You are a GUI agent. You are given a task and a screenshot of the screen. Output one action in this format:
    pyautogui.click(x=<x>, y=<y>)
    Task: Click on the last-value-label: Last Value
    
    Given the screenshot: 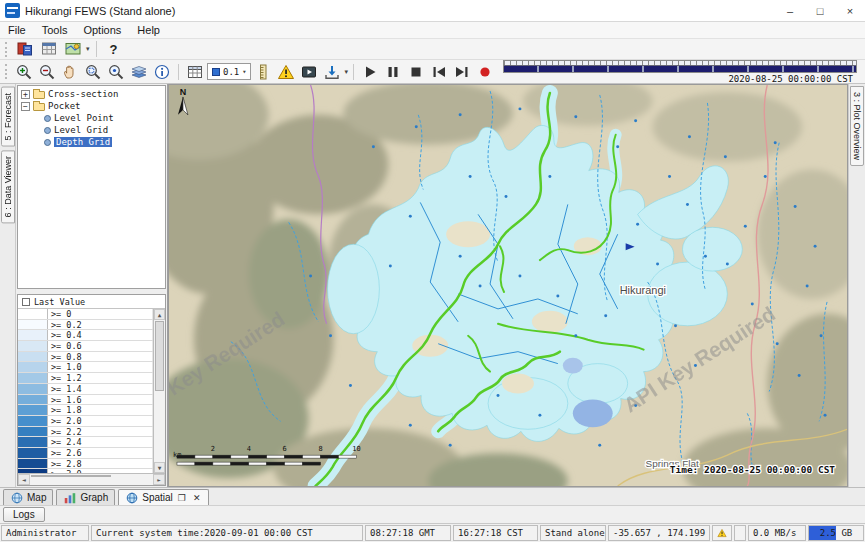 What is the action you would take?
    pyautogui.click(x=60, y=302)
    